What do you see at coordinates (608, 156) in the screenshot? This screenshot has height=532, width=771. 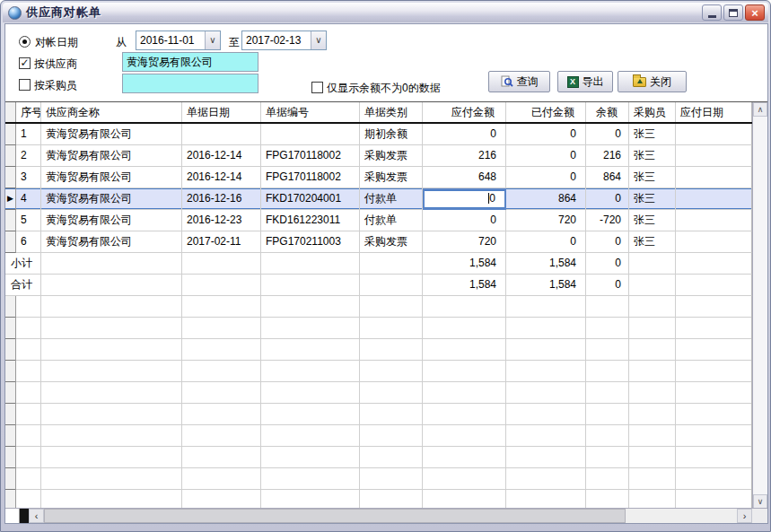 I see `cell-balance: 216` at bounding box center [608, 156].